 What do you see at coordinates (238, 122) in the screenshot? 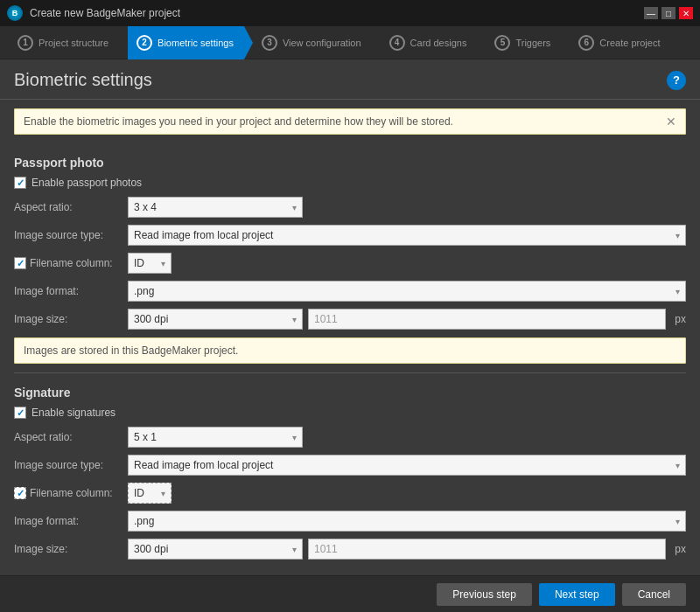
I see `info-banner-text: Enable the biometric images you need in …` at bounding box center [238, 122].